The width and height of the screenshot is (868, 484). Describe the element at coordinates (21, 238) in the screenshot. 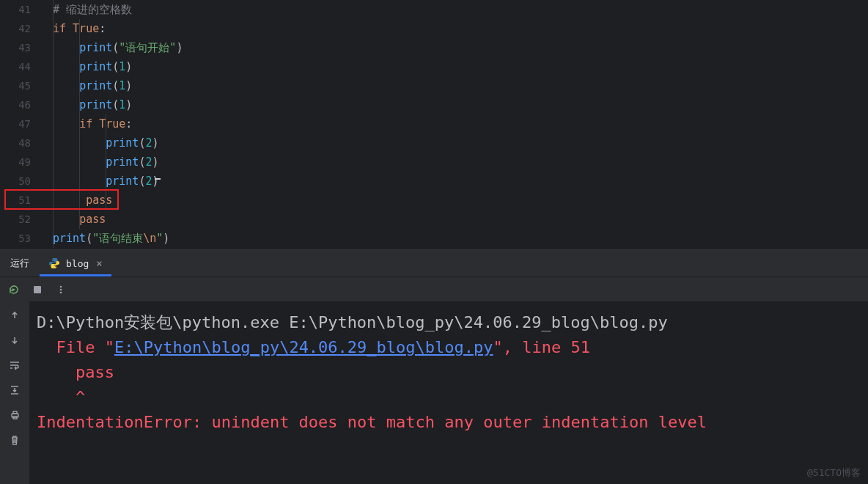

I see `line-number: 53` at that location.